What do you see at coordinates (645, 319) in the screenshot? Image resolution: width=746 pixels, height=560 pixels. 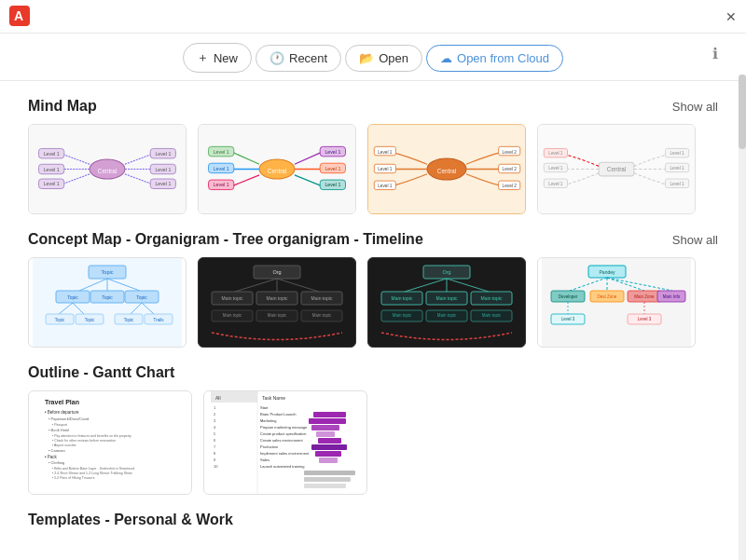 I see `svg-text: Level 3` at bounding box center [645, 319].